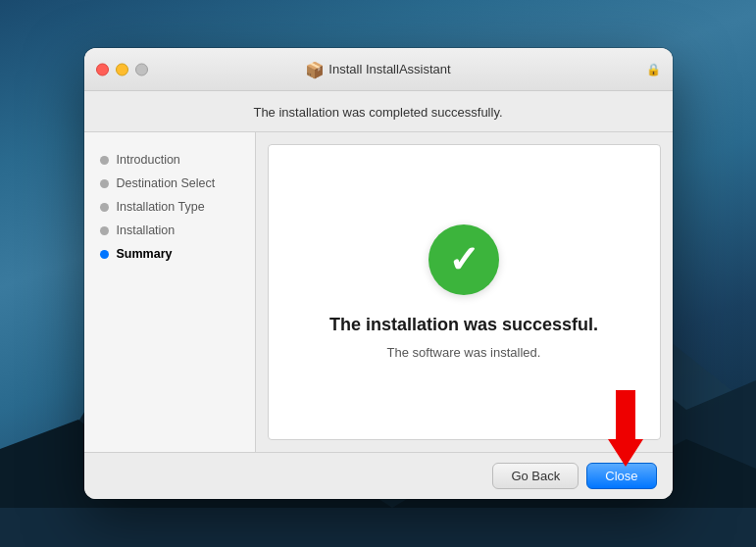 Image resolution: width=756 pixels, height=547 pixels. I want to click on arrow-shaft, so click(626, 415).